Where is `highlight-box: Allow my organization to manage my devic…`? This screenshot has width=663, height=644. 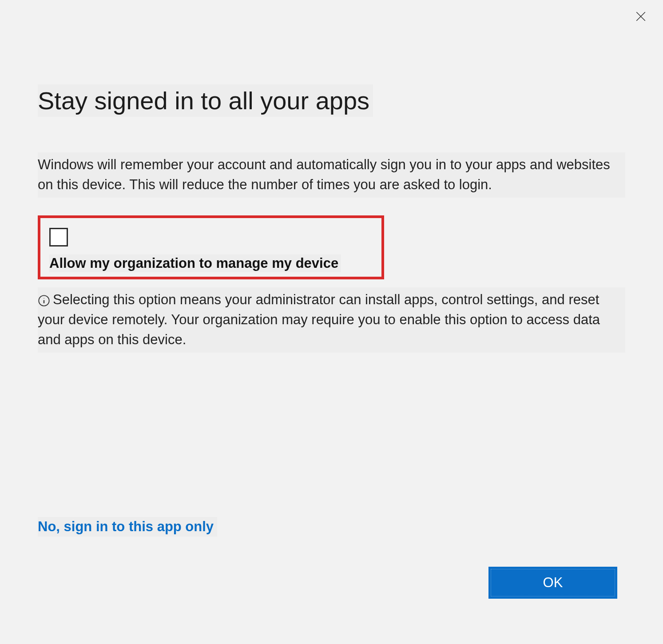 highlight-box: Allow my organization to manage my devic… is located at coordinates (211, 247).